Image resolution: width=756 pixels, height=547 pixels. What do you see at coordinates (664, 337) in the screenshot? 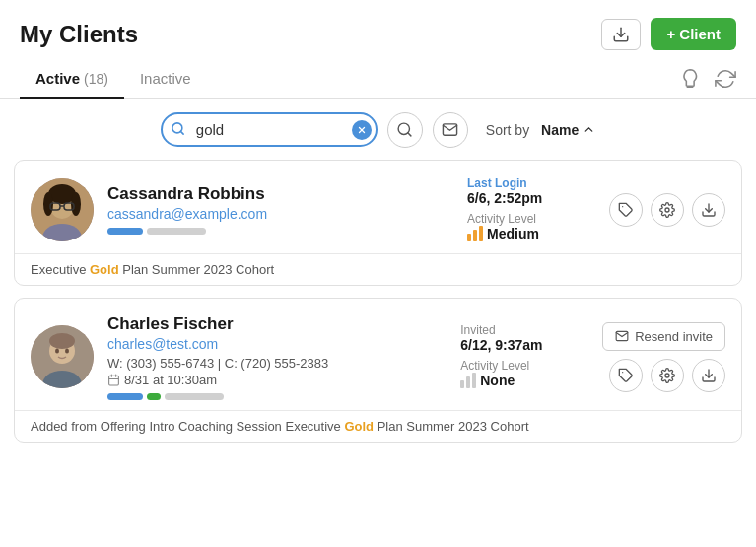
I see `resend-invite-button: Resend invite` at bounding box center [664, 337].